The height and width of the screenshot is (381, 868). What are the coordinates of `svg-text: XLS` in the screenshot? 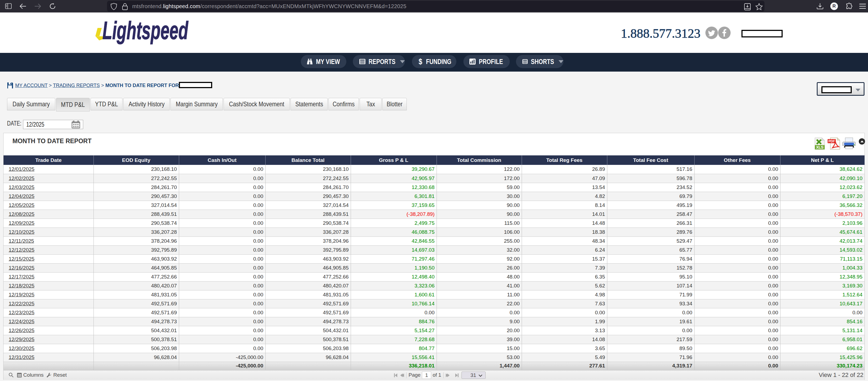 It's located at (819, 147).